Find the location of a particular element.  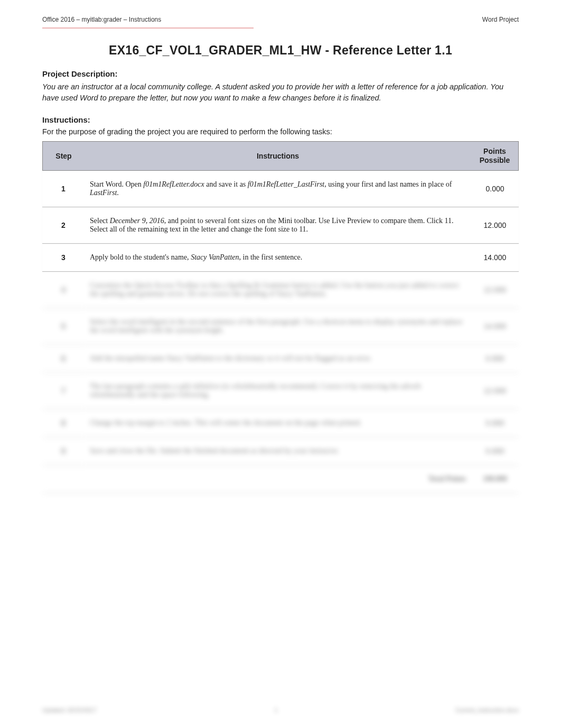

header-underline is located at coordinates (280, 28).